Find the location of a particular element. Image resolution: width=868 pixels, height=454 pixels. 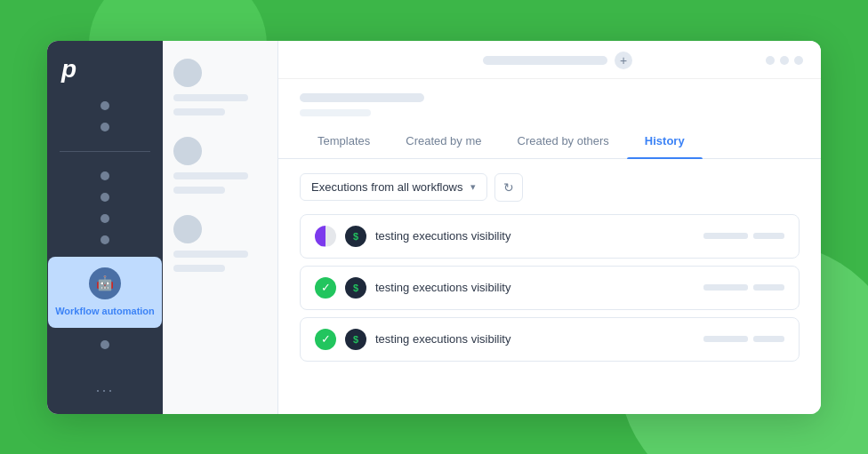

tab-history: History is located at coordinates (665, 140).